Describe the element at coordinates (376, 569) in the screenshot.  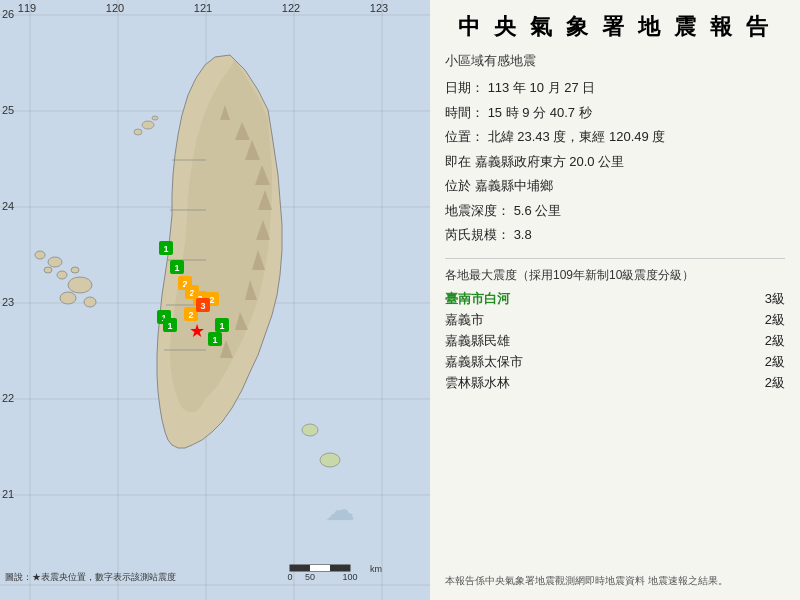
I see `svg-text: km` at that location.